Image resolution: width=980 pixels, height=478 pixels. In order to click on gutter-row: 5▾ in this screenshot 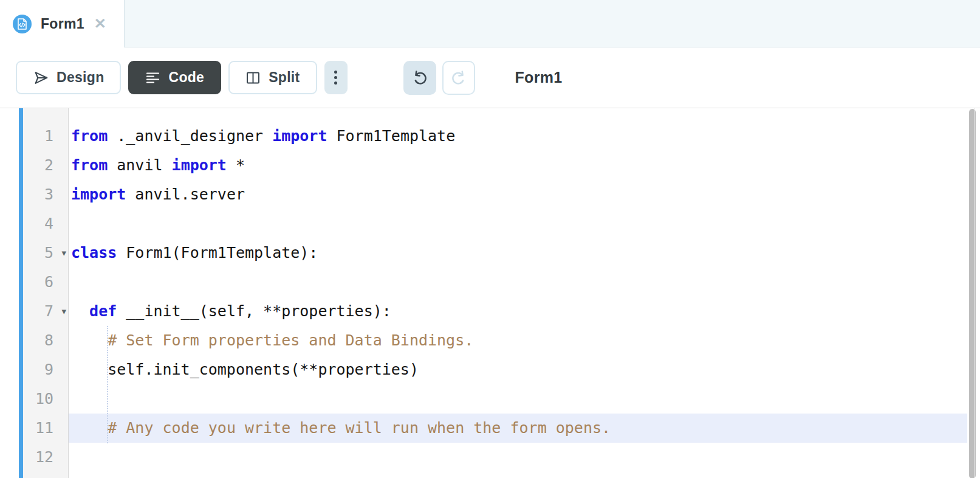, I will do `click(46, 253)`.